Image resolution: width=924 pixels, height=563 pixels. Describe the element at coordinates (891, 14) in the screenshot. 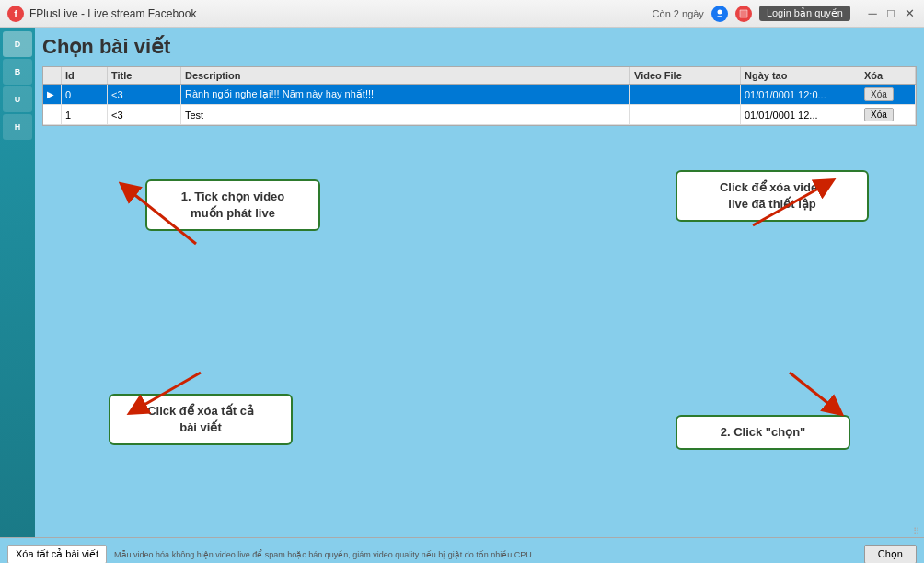

I see `window-controls: ─ □ ✕` at that location.